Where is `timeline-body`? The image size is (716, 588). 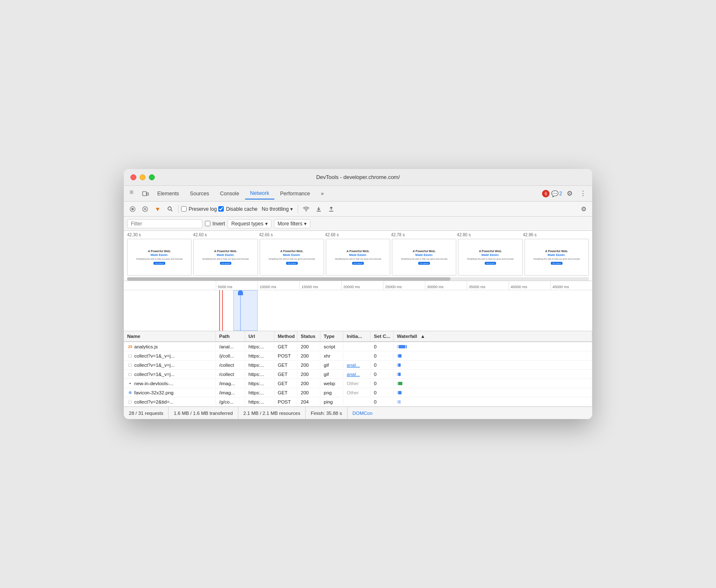
timeline-body is located at coordinates (358, 310).